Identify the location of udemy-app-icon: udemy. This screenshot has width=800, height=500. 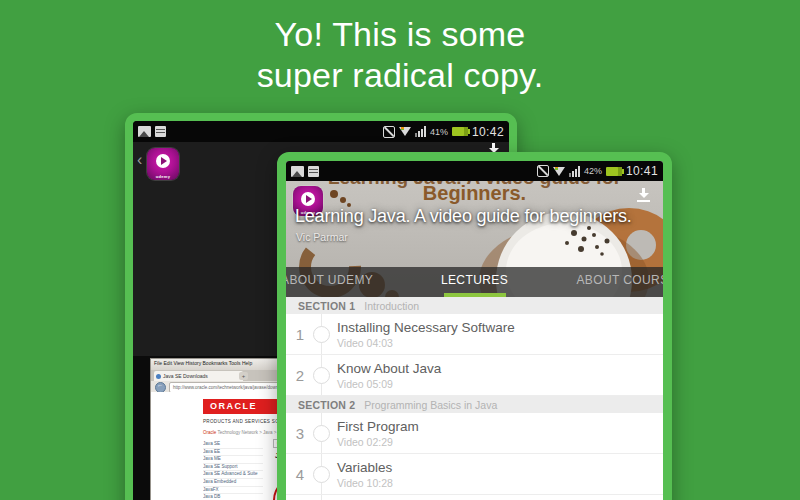
(163, 164).